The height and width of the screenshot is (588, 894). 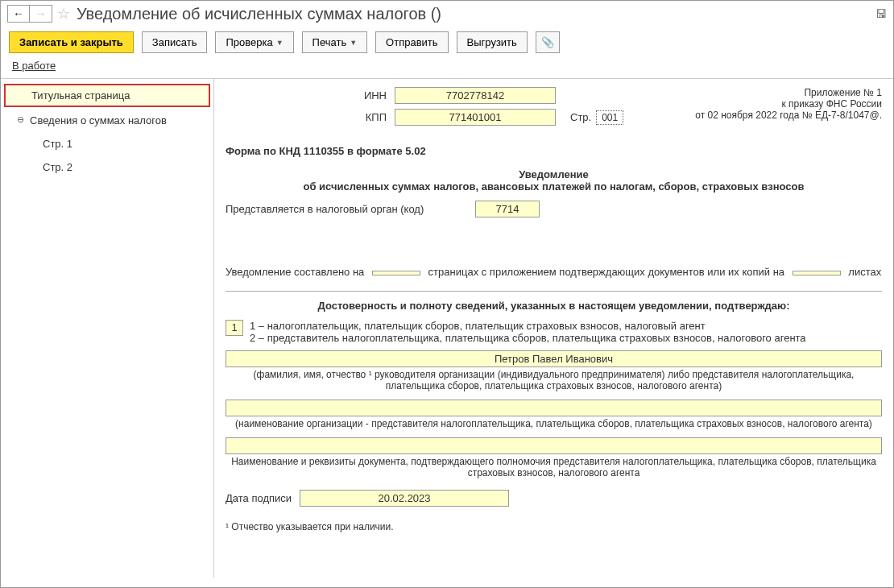 I want to click on pages-prefix: Уведомление составлено на, so click(x=295, y=272).